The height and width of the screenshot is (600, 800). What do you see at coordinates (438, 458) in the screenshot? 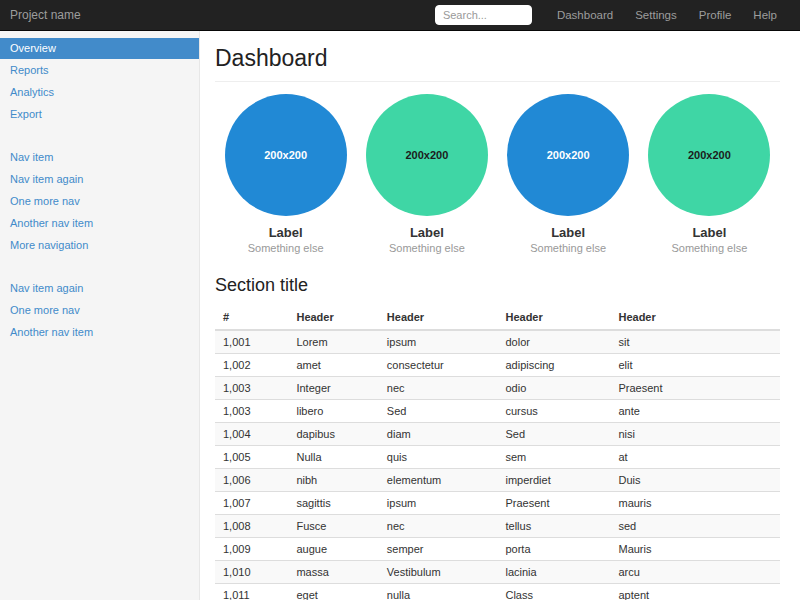
I see `table-cell: quis` at bounding box center [438, 458].